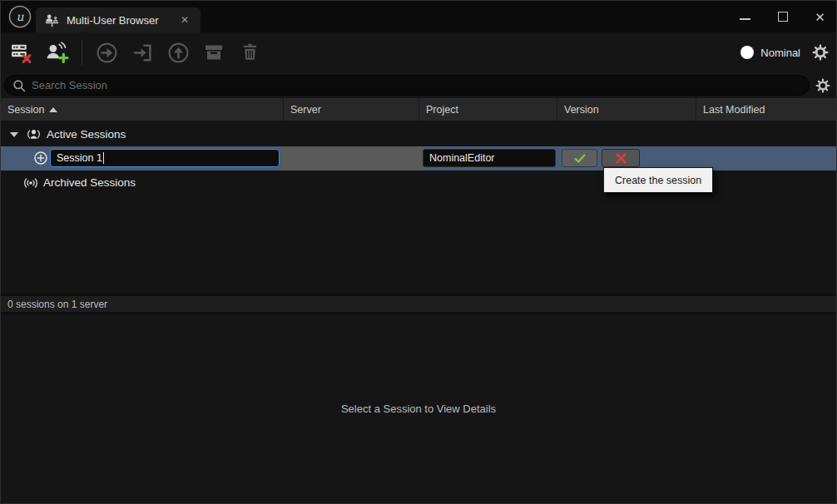 This screenshot has height=504, width=837. Describe the element at coordinates (627, 110) in the screenshot. I see `column-header-version: Version` at that location.